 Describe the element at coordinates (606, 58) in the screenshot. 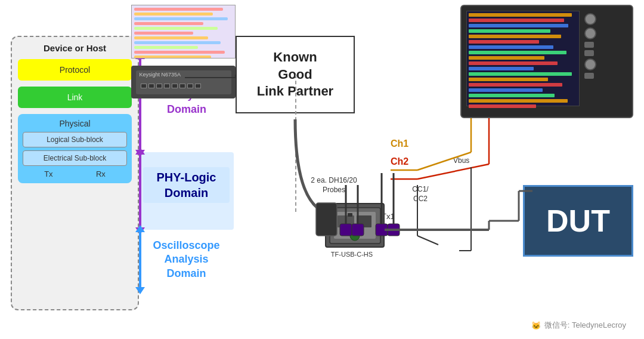

I see `osc-controls` at that location.